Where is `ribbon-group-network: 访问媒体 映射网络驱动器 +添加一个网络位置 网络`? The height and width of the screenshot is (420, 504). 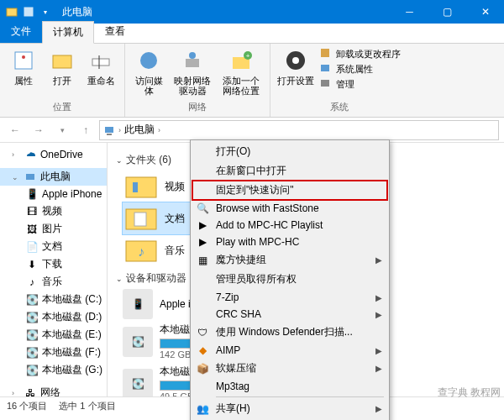 ribbon-group-network: 访问媒体 映射网络驱动器 +添加一个网络位置 网络 is located at coordinates (198, 81).